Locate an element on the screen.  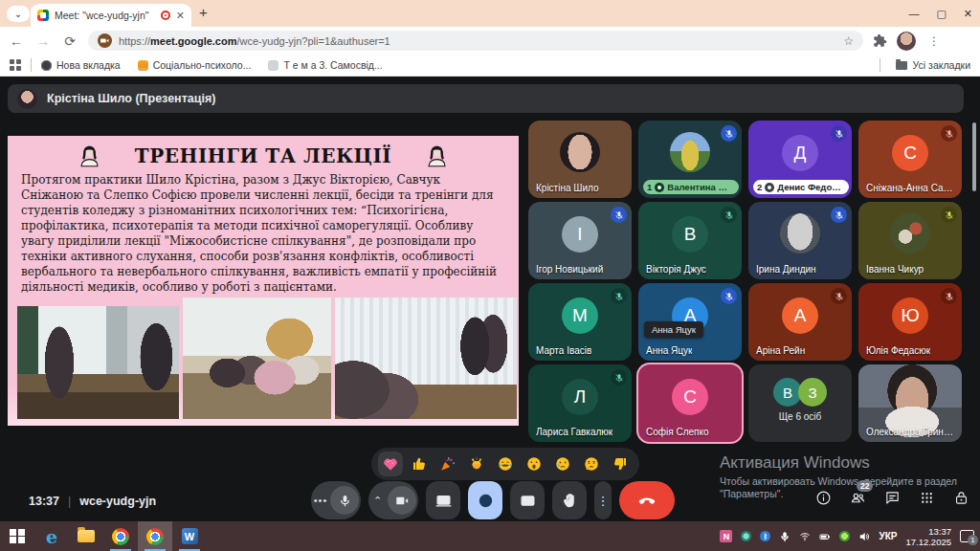
camera-options-icon: ⌃ is located at coordinates (378, 501).